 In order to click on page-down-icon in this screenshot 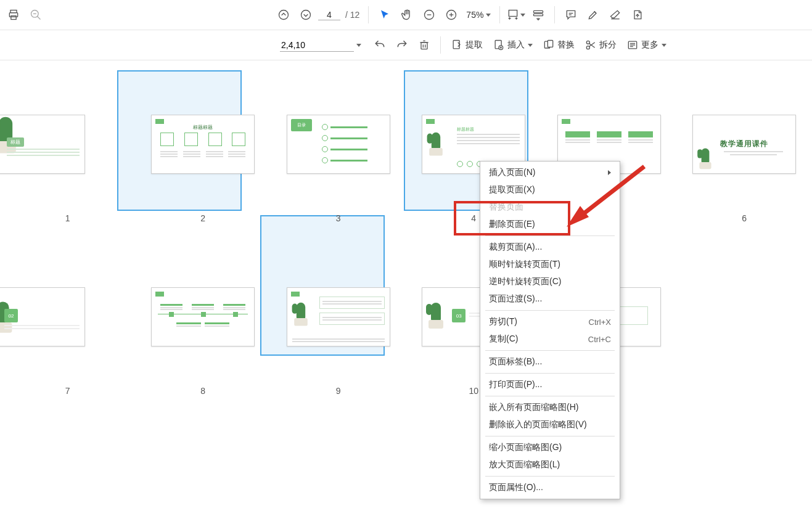, I will do `click(306, 15)`.